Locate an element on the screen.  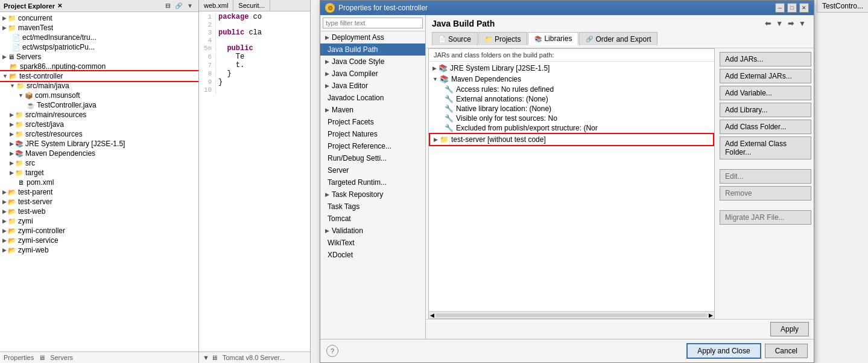
jre-library-item: ▶ 📚 JRE System Library [J2SE-1.5] is located at coordinates (572, 68).